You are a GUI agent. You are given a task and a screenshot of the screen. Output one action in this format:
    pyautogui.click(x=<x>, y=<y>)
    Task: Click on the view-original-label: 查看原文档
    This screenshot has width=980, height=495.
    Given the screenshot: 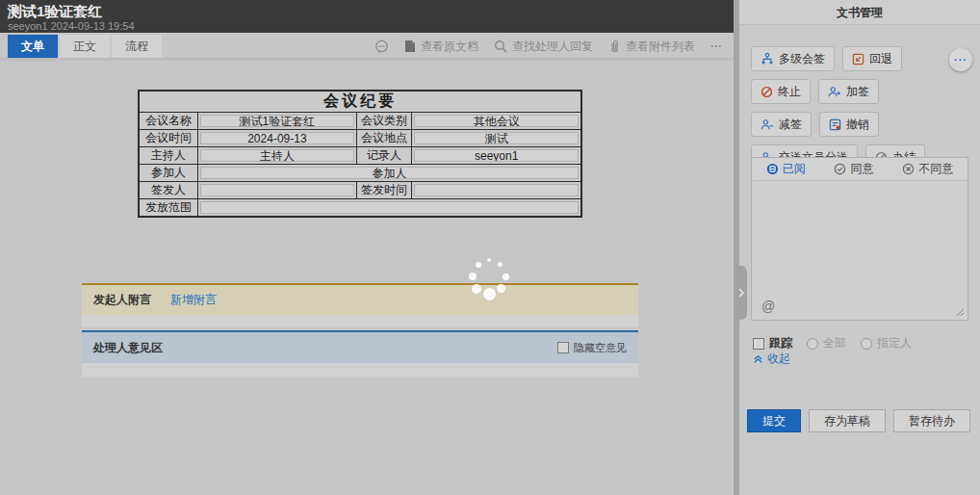 What is the action you would take?
    pyautogui.click(x=450, y=46)
    